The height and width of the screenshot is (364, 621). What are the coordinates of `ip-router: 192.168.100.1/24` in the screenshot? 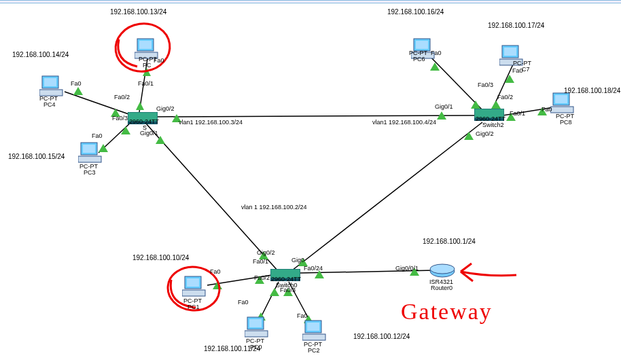 It's located at (449, 242).